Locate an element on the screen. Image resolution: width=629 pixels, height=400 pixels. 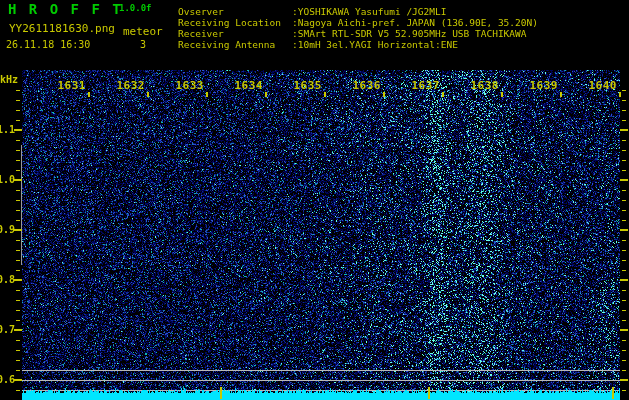
info-row-observer: Ovserver :YOSHIKAWA Yasufumi /JG2MLI is located at coordinates (358, 12).